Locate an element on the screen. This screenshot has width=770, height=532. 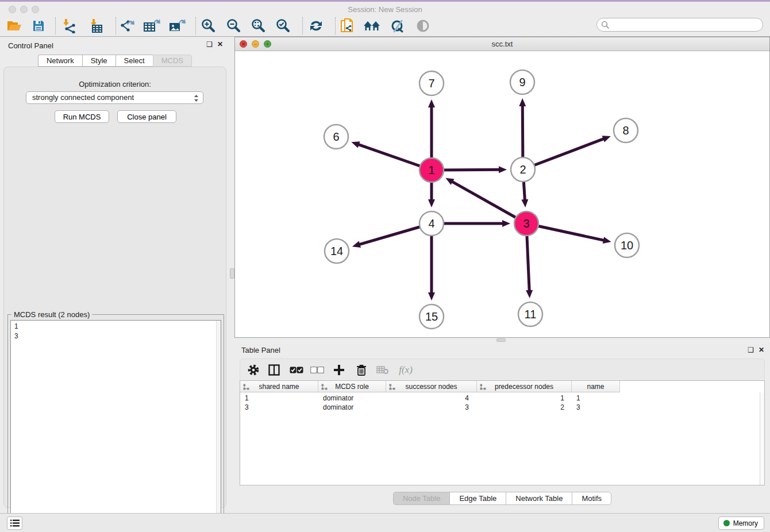
table-panel-float-icon: ❑ is located at coordinates (750, 350).